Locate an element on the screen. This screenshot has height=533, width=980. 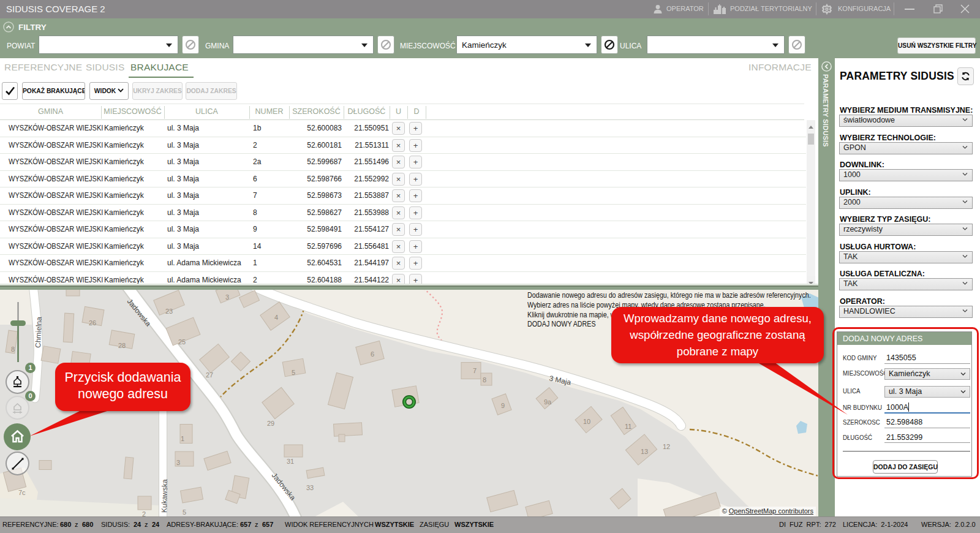
svg-text: 11 is located at coordinates (628, 426).